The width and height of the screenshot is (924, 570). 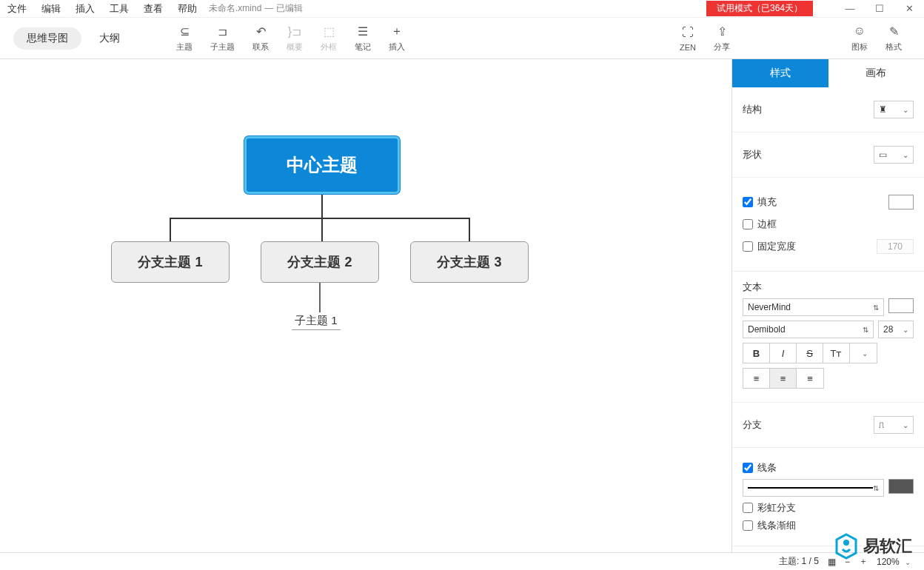 What do you see at coordinates (813, 307) in the screenshot?
I see `font-family-select: NeverMind⇅` at bounding box center [813, 307].